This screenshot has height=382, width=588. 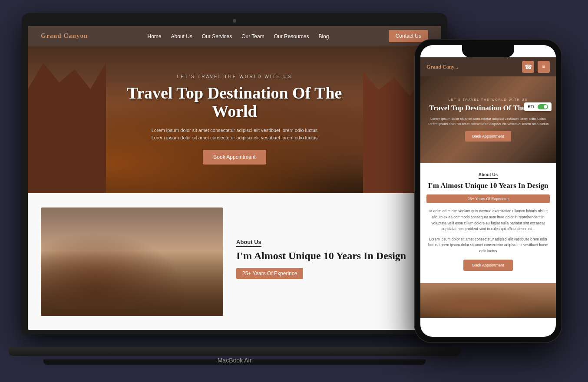 I want to click on phone-menu-button: ≡, so click(x=544, y=67).